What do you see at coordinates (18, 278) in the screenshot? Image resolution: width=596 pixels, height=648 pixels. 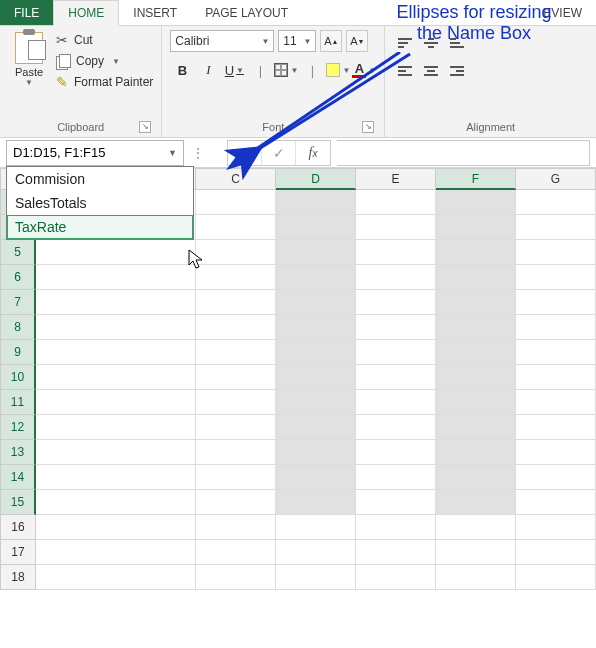 I see `row-header: 6` at bounding box center [18, 278].